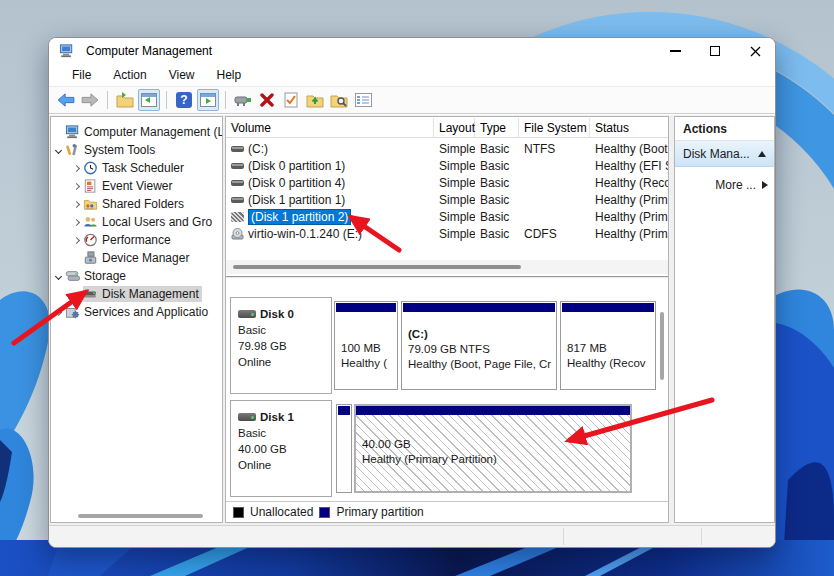 This screenshot has width=834, height=576. What do you see at coordinates (208, 100) in the screenshot?
I see `action-pane-icon` at bounding box center [208, 100].